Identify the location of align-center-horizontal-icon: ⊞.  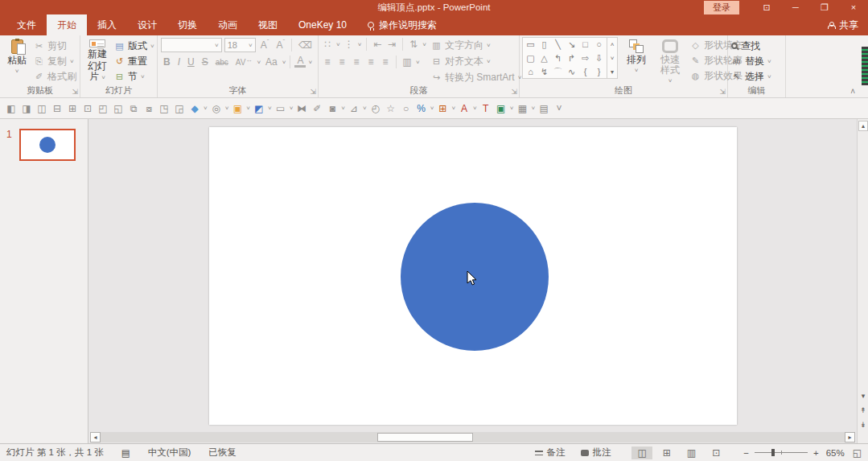
(72, 109).